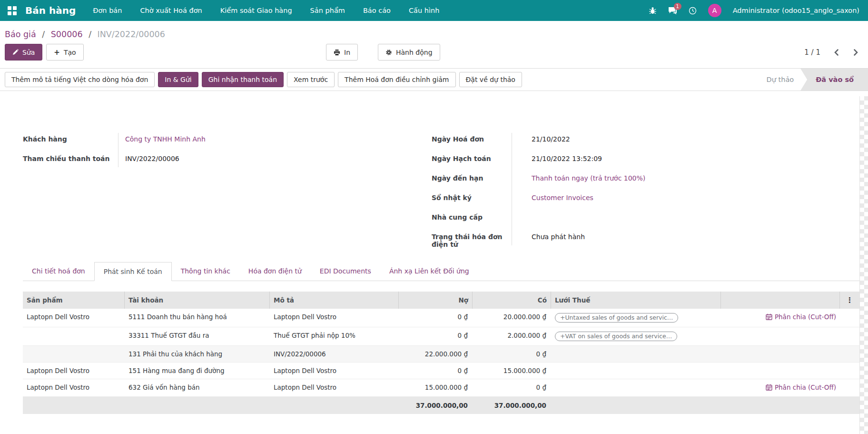  I want to click on pager-prev-icon, so click(837, 52).